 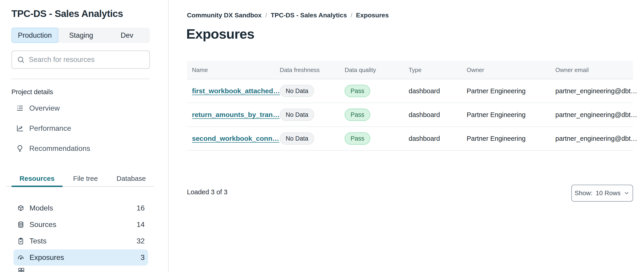 What do you see at coordinates (376, 70) in the screenshot?
I see `column-header-quality: Data quality` at bounding box center [376, 70].